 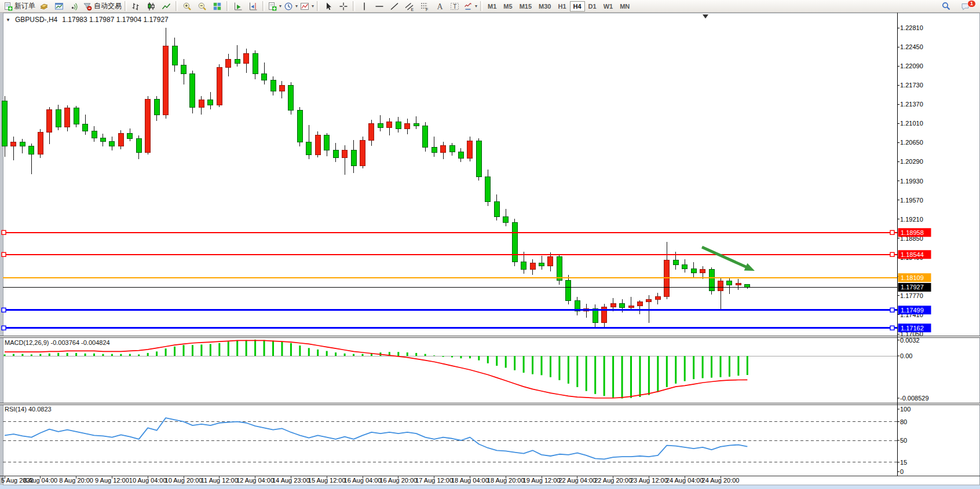 I want to click on trendline-button, so click(x=394, y=6).